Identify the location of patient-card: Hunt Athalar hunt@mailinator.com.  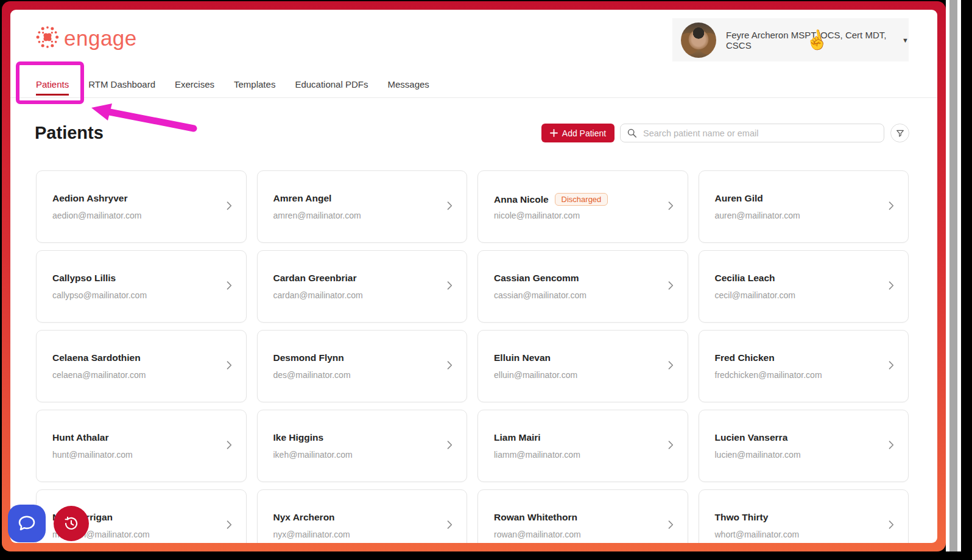
(141, 446).